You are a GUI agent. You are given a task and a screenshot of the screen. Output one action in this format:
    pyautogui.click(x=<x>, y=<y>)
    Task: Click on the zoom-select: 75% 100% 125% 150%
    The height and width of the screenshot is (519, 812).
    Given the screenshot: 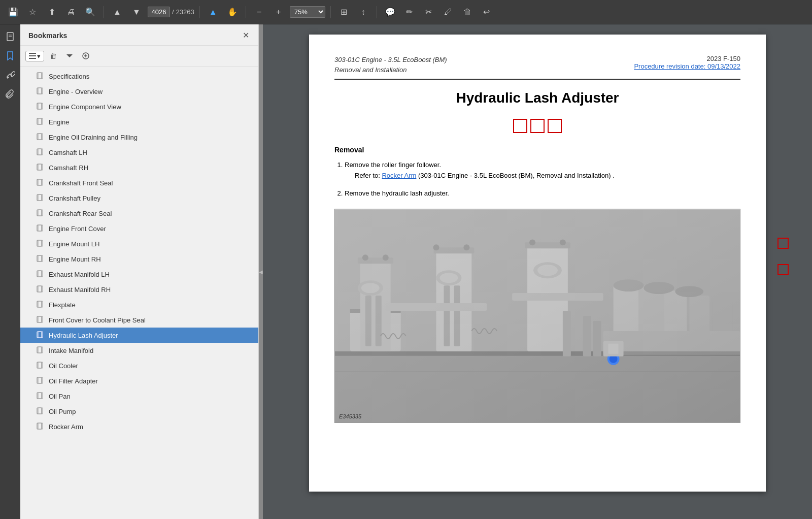 What is the action you would take?
    pyautogui.click(x=308, y=12)
    